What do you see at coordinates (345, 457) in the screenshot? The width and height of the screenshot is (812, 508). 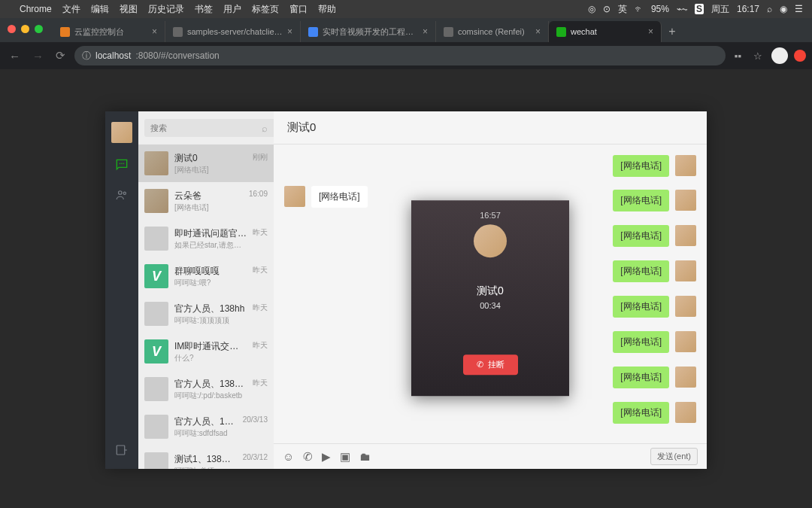 I see `image-icon: ▣` at bounding box center [345, 457].